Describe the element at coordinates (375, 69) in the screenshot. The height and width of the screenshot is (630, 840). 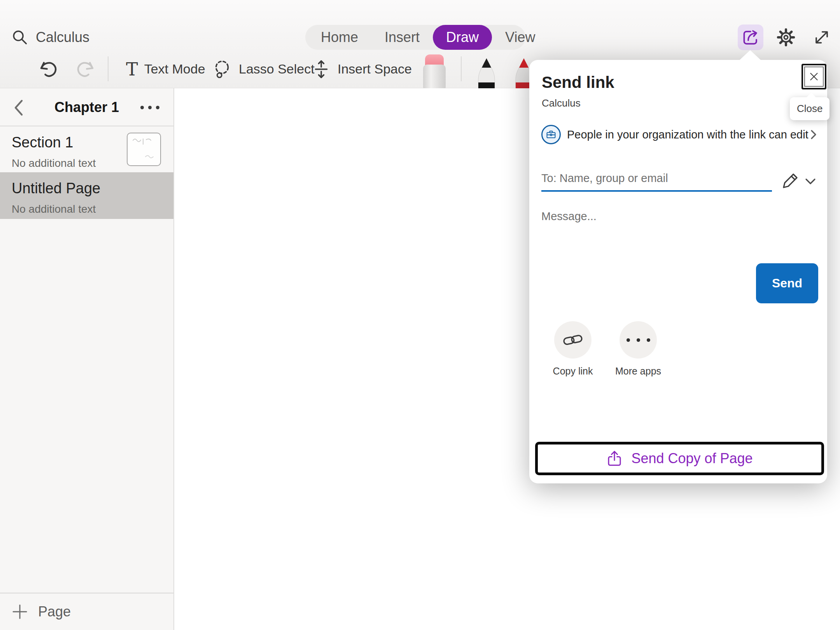
I see `insert-space-label: Insert Space` at that location.